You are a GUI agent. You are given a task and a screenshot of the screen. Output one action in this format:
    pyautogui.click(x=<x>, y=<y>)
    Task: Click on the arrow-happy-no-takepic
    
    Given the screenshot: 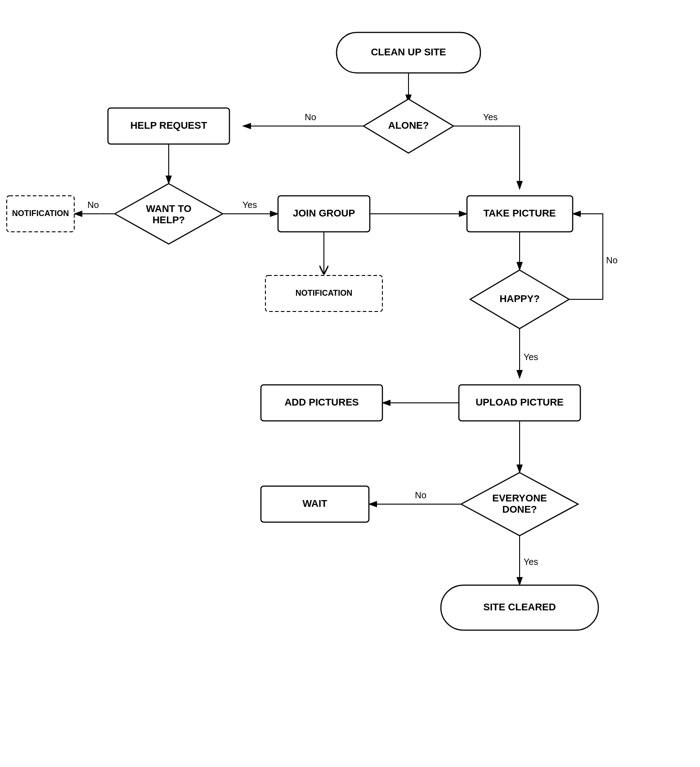 What is the action you would take?
    pyautogui.click(x=586, y=257)
    